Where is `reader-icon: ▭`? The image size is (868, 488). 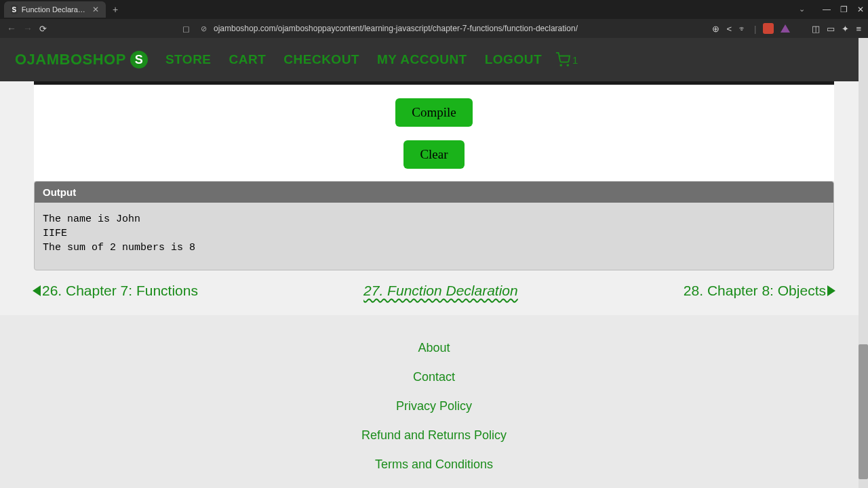
reader-icon: ▭ is located at coordinates (831, 28).